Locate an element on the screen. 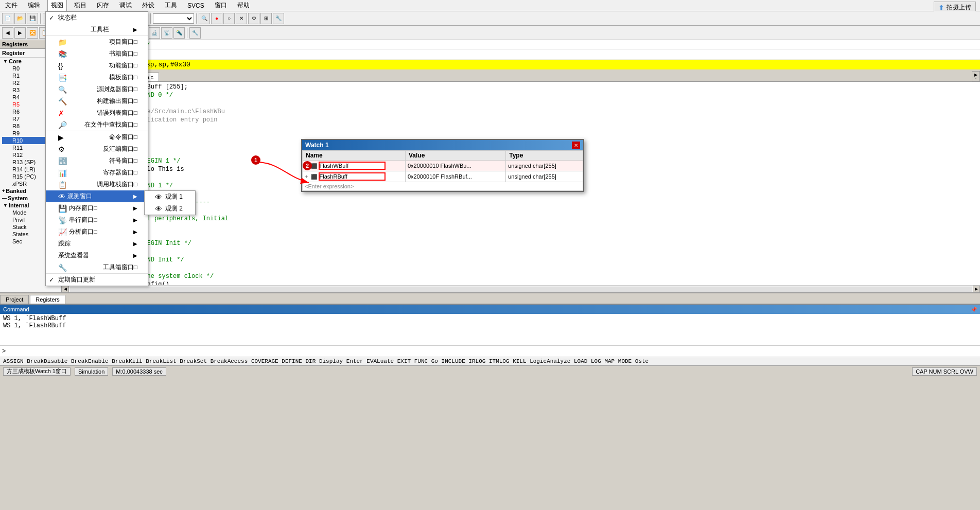 This screenshot has width=980, height=510. vmenu-error-list: ✗错误列表窗口□ is located at coordinates (97, 113).